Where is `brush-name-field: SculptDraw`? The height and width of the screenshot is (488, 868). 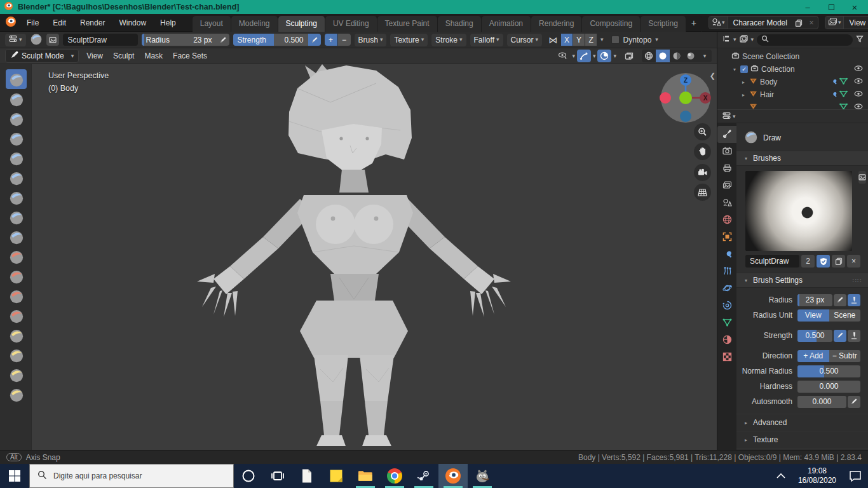 brush-name-field: SculptDraw is located at coordinates (100, 39).